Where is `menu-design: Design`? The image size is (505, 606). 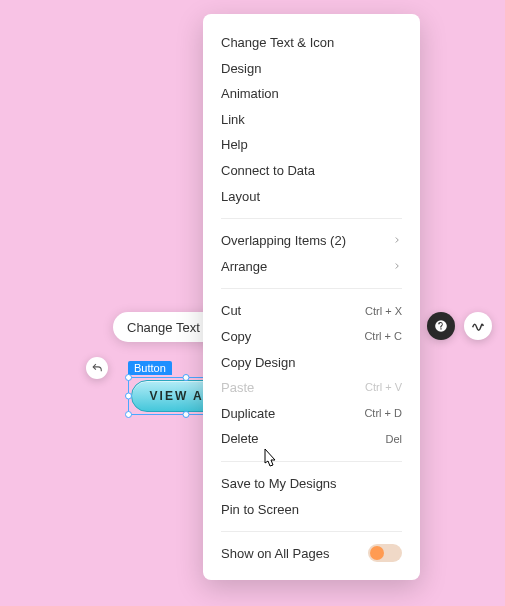
menu-design: Design is located at coordinates (312, 69).